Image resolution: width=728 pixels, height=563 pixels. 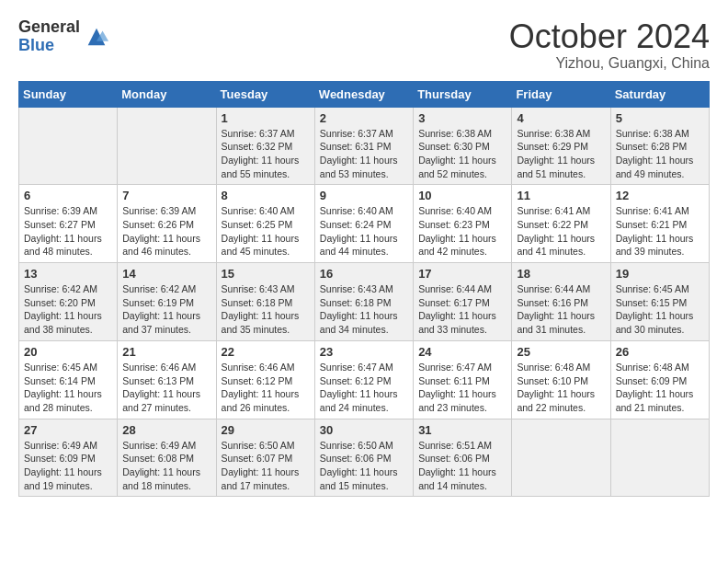 I want to click on day-info: Sunrise: 6:41 AM Sunset: 6:21 PM Dayligh…, so click(x=660, y=232).